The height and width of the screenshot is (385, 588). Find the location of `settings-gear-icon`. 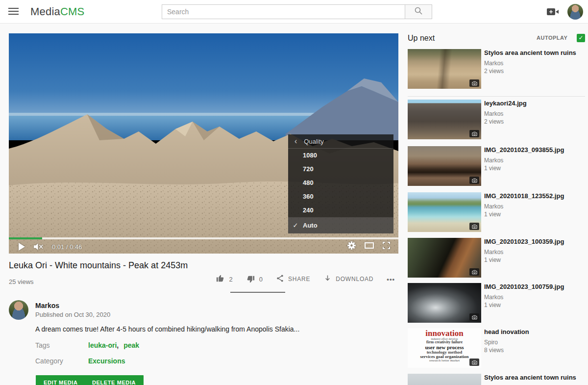

settings-gear-icon is located at coordinates (352, 245).